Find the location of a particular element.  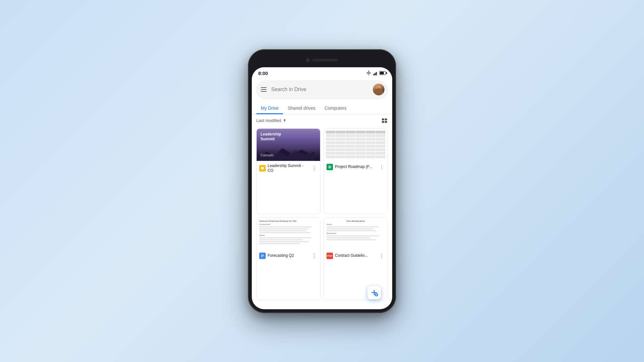

sort-arrow-icon is located at coordinates (285, 121).